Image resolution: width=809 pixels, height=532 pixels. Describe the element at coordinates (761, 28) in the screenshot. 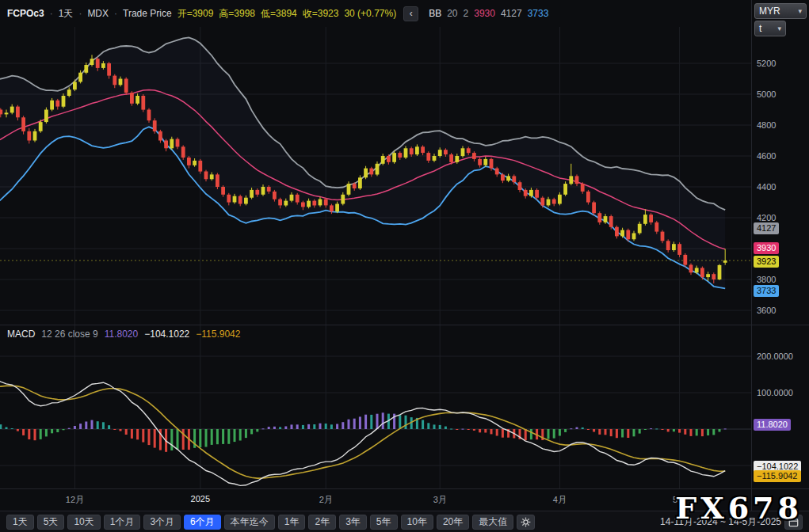

I see `unit-value: t` at that location.